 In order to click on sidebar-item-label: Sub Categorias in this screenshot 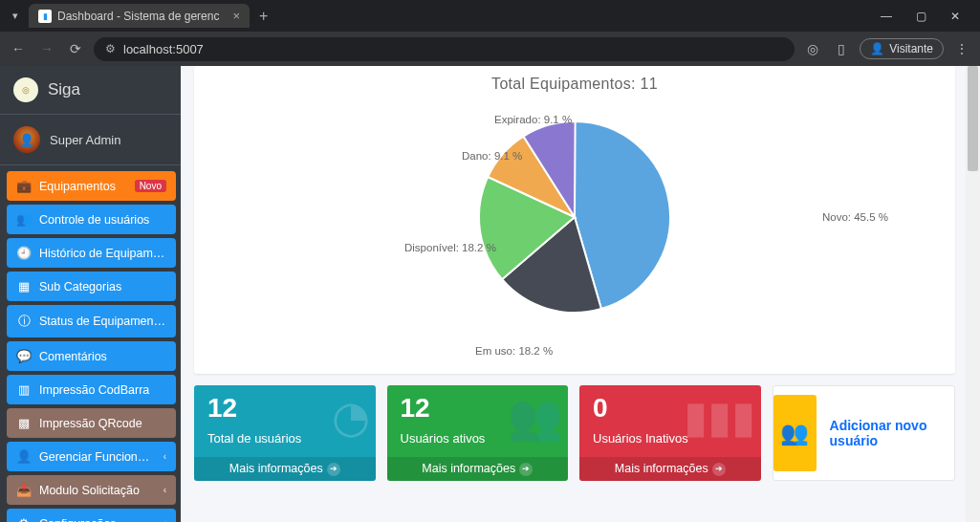, I will do `click(103, 287)`.